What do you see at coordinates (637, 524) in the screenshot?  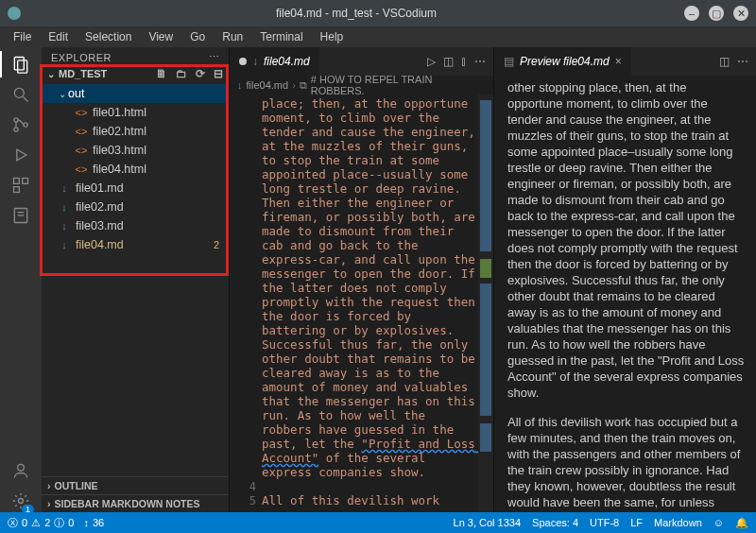 I see `status-eol: LF` at bounding box center [637, 524].